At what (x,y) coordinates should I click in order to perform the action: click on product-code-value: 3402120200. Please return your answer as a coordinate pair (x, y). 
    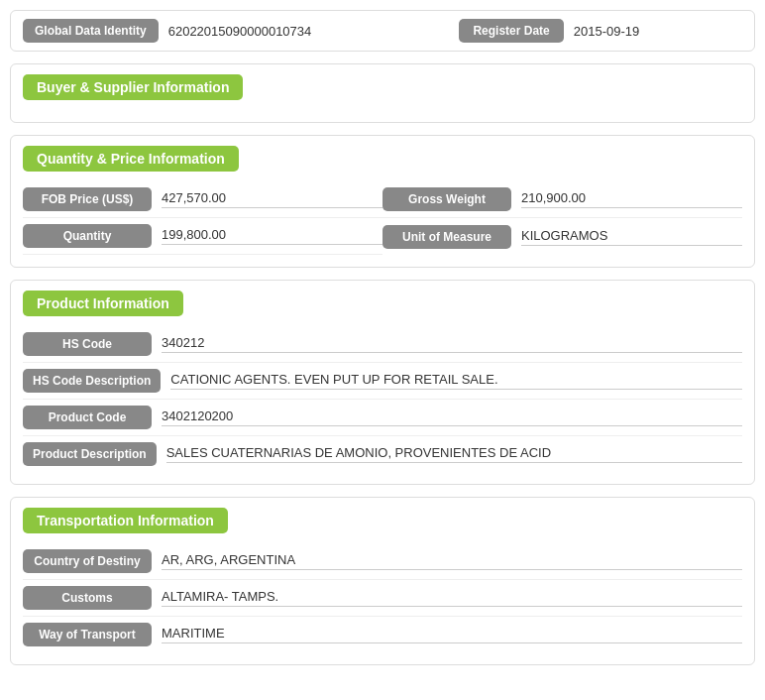
    Looking at the image, I should click on (452, 417).